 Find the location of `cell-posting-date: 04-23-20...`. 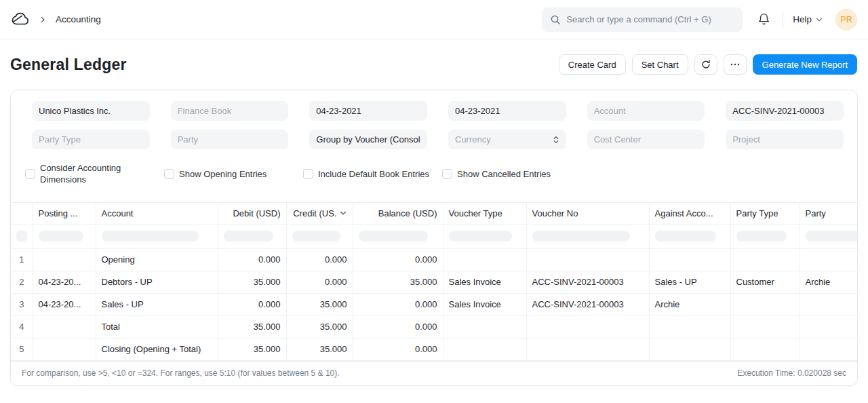

cell-posting-date: 04-23-20... is located at coordinates (64, 304).